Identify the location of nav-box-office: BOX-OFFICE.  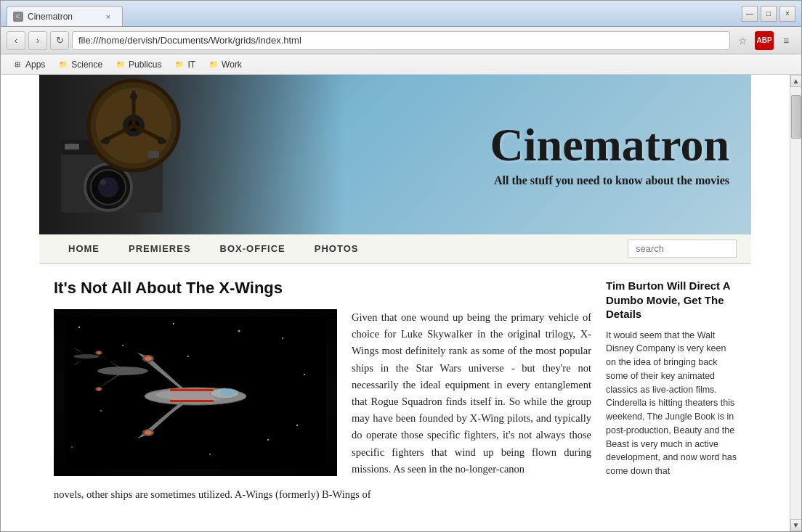
(253, 248).